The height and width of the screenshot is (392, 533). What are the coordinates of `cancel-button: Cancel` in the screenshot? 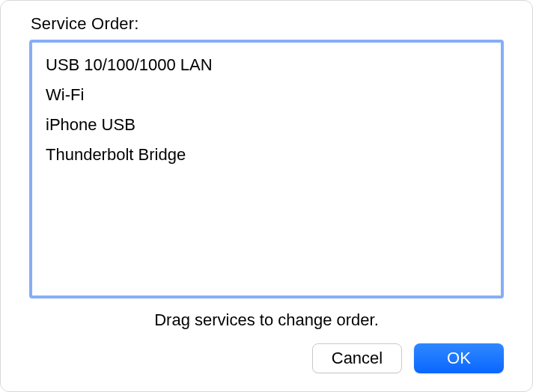 It's located at (357, 358).